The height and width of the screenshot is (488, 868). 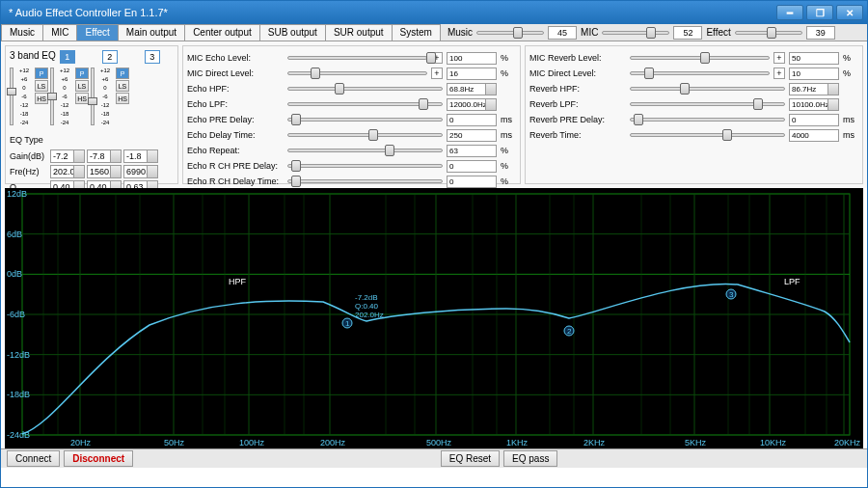 What do you see at coordinates (175, 443) in the screenshot?
I see `svg-text: 50Hz` at bounding box center [175, 443].